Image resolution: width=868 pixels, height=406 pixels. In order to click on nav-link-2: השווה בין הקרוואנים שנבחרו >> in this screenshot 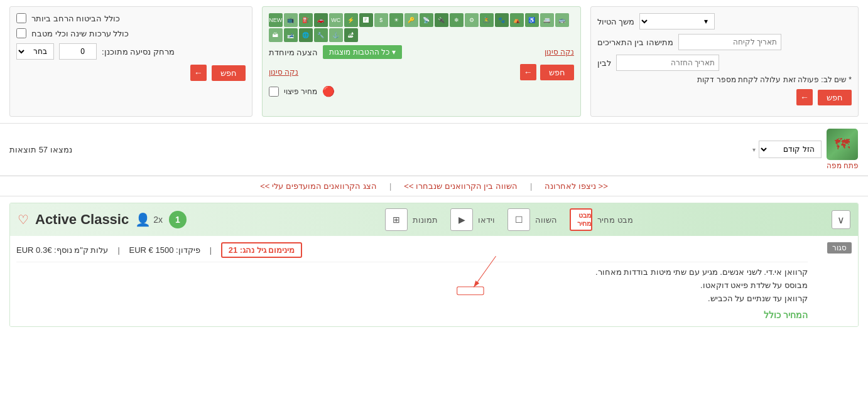, I will do `click(461, 186)`.